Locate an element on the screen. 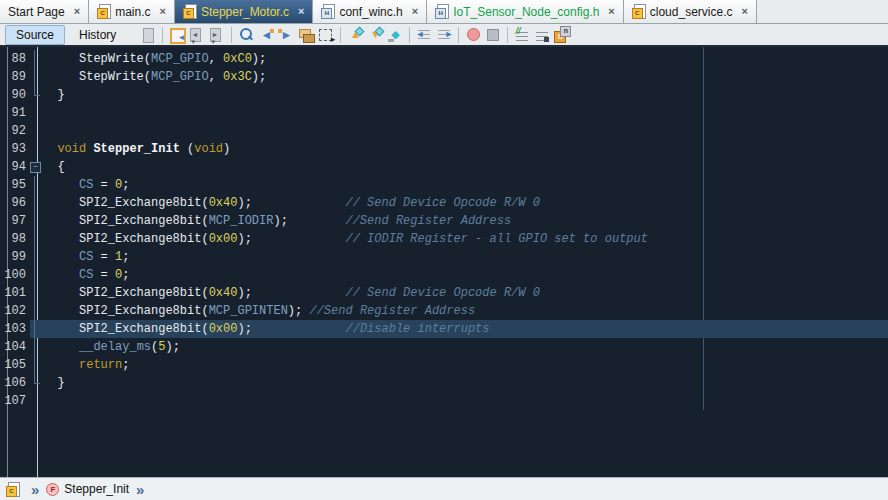 The height and width of the screenshot is (500, 888). back-dropdown-icon is located at coordinates (197, 35).